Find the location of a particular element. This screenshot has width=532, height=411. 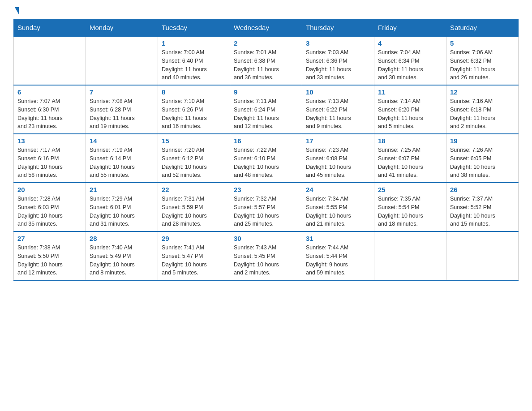

column-header-thursday: Thursday is located at coordinates (339, 28).